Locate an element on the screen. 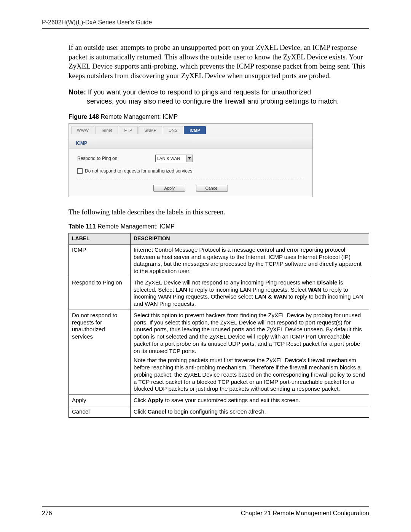 The image size is (411, 532). table-title: Remote Management: ICMP is located at coordinates (135, 226).